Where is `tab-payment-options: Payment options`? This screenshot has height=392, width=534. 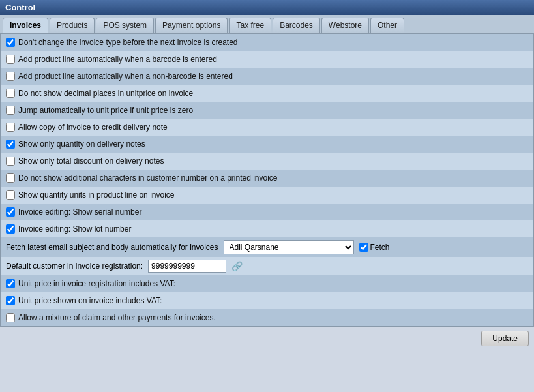 tab-payment-options: Payment options is located at coordinates (192, 25).